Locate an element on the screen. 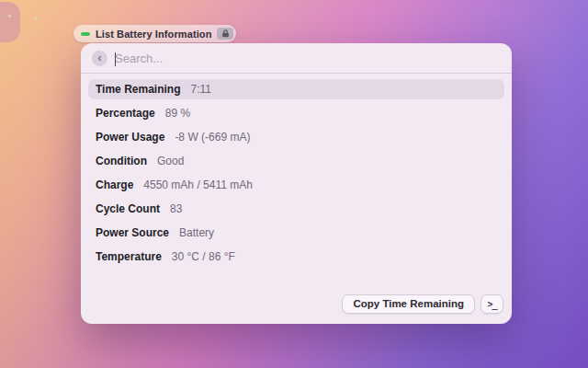 This screenshot has height=368, width=588. command-pill: List Battery Information is located at coordinates (154, 33).